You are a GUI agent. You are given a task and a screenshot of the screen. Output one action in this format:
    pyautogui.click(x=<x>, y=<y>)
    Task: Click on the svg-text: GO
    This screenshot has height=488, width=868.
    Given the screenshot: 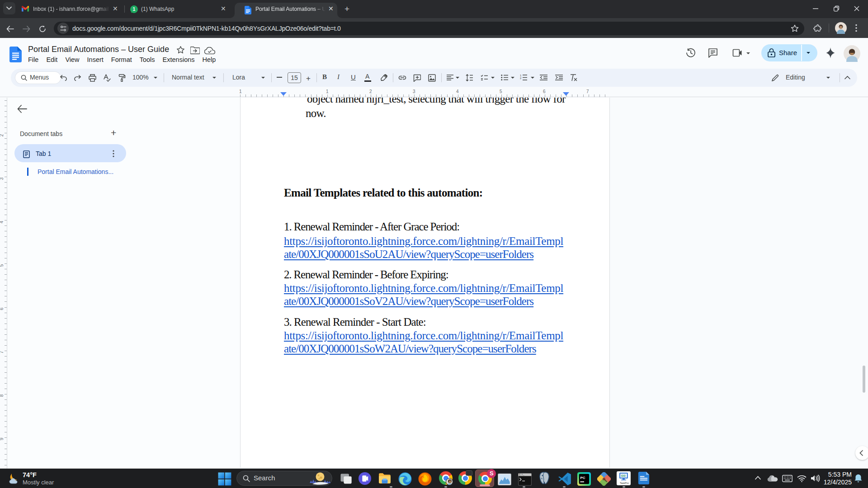 What is the action you would take?
    pyautogui.click(x=623, y=476)
    